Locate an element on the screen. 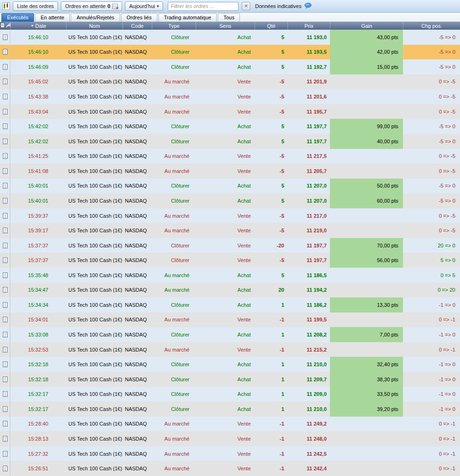 This screenshot has width=460, height=476. table-row: 15:35:48US Tech 100 Cash (1€)NASDAQAu ma… is located at coordinates (230, 275).